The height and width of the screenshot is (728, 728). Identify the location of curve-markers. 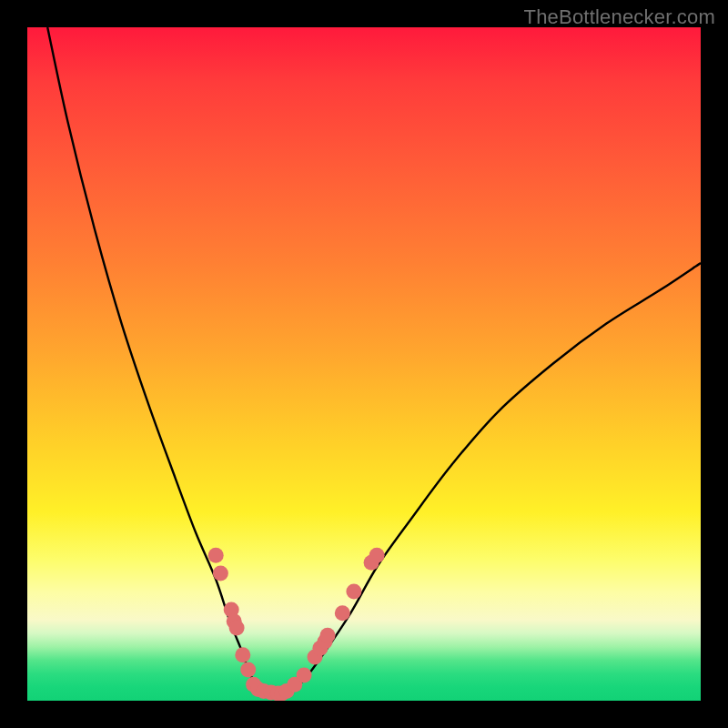
(297, 624).